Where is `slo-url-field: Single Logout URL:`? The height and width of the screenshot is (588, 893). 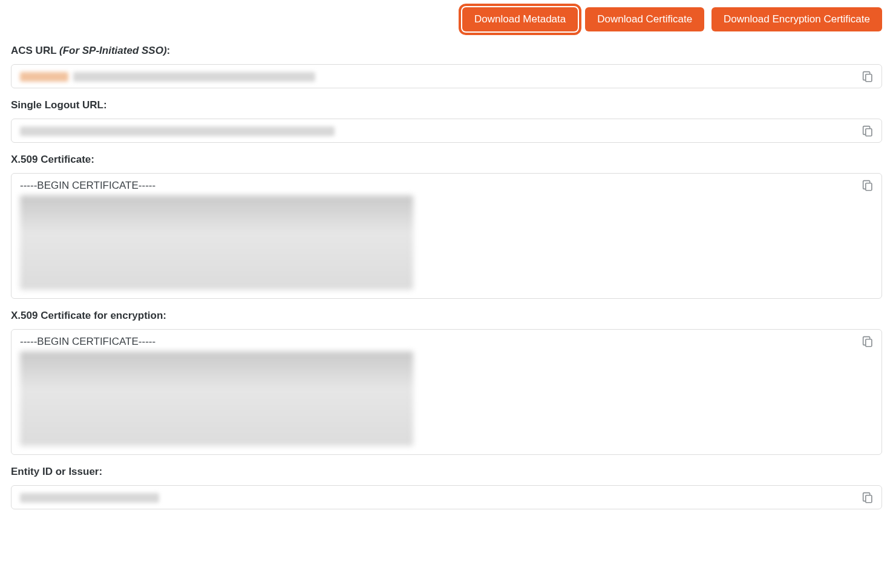 slo-url-field: Single Logout URL: is located at coordinates (447, 121).